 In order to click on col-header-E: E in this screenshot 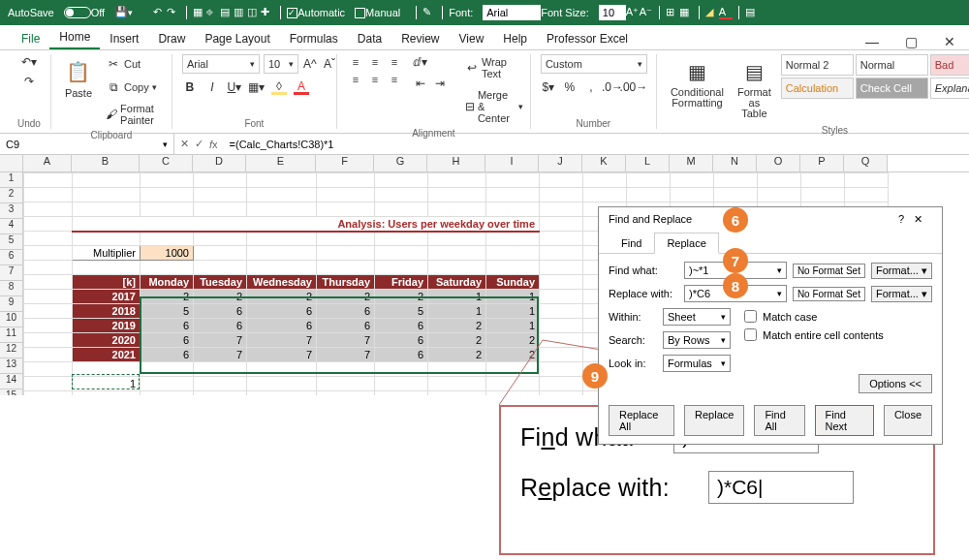, I will do `click(281, 163)`.